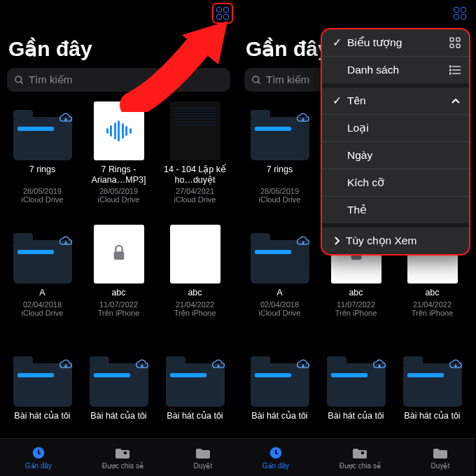 The width and height of the screenshot is (476, 476). I want to click on lock-icon, so click(119, 254).